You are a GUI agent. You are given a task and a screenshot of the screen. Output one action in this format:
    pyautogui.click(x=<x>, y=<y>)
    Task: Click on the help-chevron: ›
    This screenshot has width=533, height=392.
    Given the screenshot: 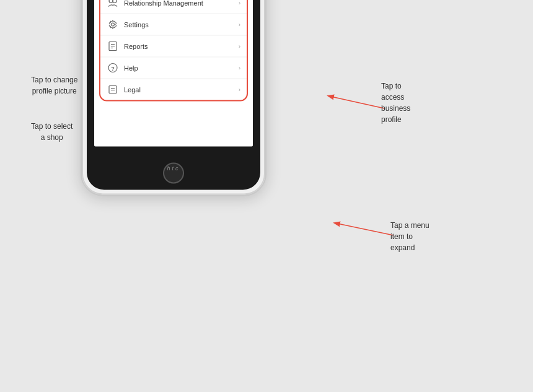 What is the action you would take?
    pyautogui.click(x=239, y=68)
    